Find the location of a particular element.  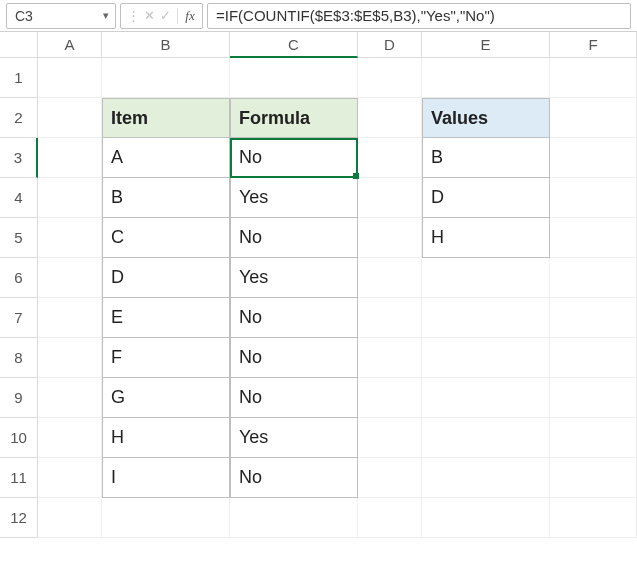

cell-A6 is located at coordinates (70, 278).